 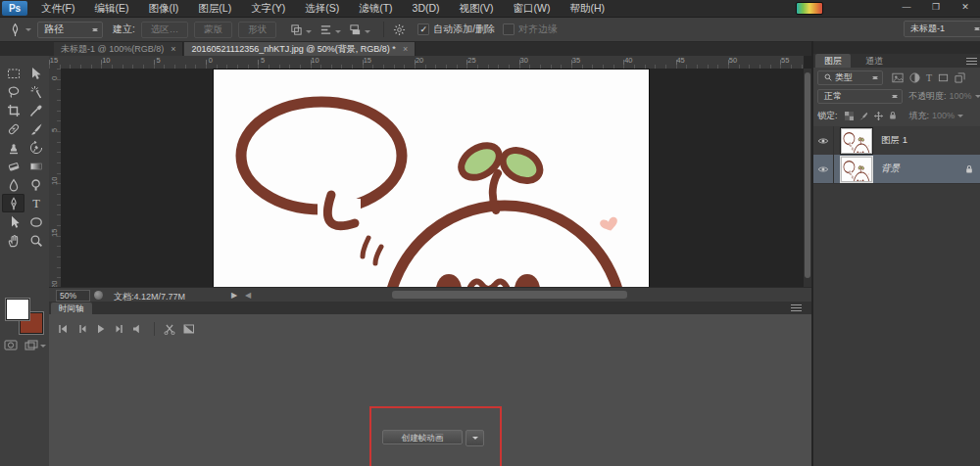 I want to click on tab-channels: 通道, so click(x=874, y=61).